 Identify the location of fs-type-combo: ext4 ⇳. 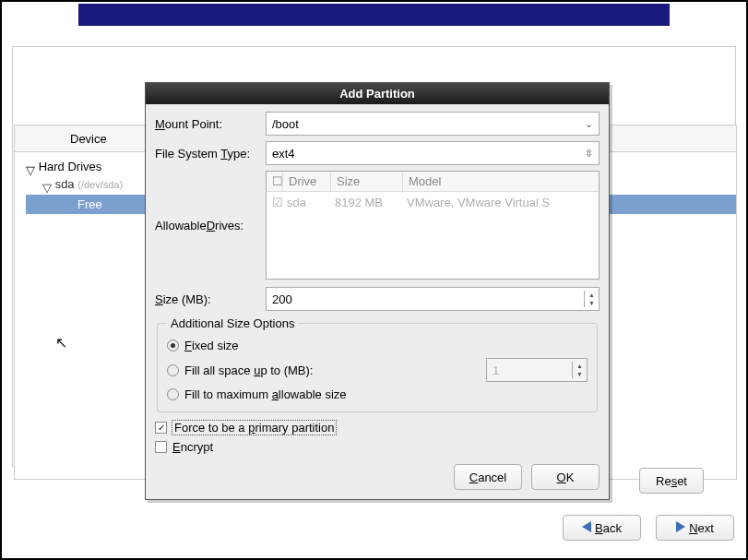
(433, 153).